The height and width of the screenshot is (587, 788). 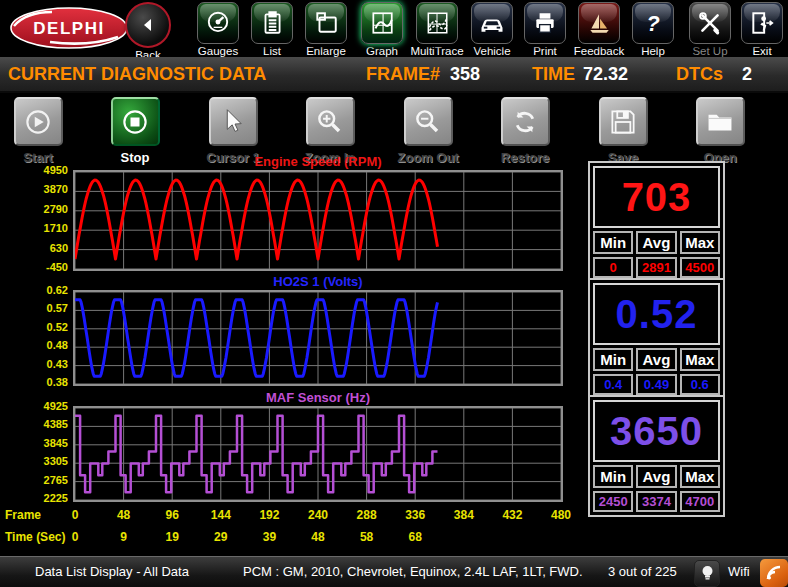 What do you see at coordinates (720, 131) in the screenshot?
I see `open-button: Open` at bounding box center [720, 131].